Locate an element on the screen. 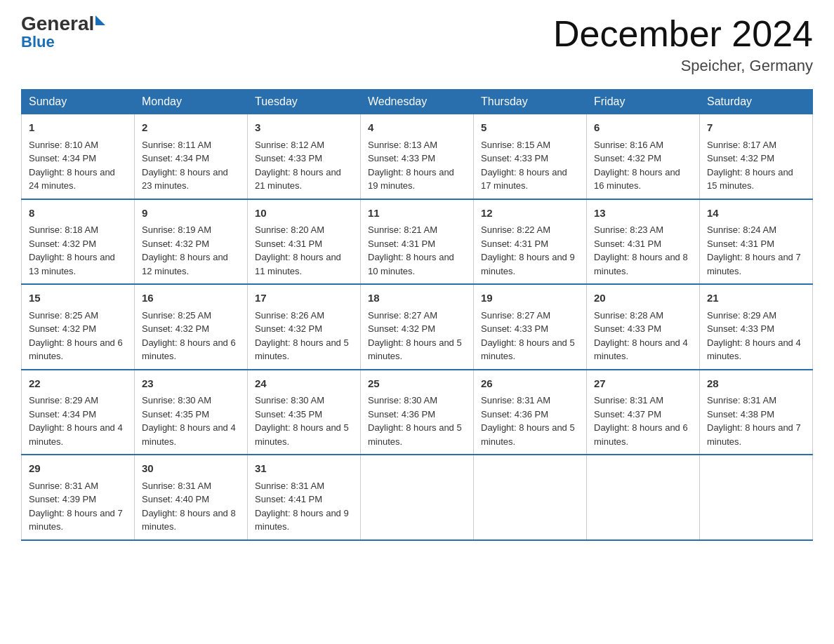 Image resolution: width=834 pixels, height=644 pixels. calendar-cell: 5Sunrise: 8:15 AMSunset: 4:33 PMDaylight… is located at coordinates (531, 157).